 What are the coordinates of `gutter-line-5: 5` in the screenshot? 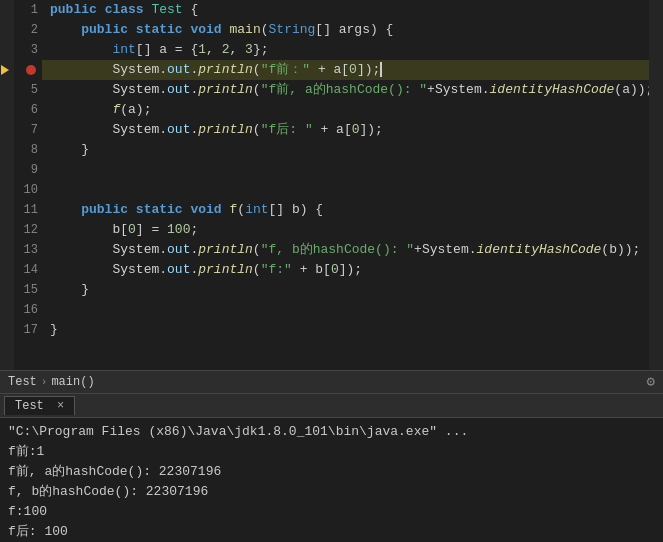 It's located at (26, 90).